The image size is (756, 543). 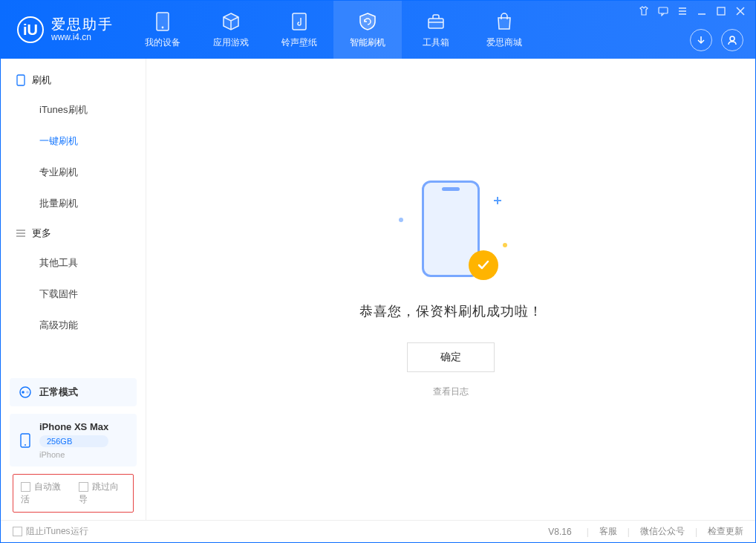 What do you see at coordinates (74, 441) in the screenshot?
I see `device-capacity: 256GB` at bounding box center [74, 441].